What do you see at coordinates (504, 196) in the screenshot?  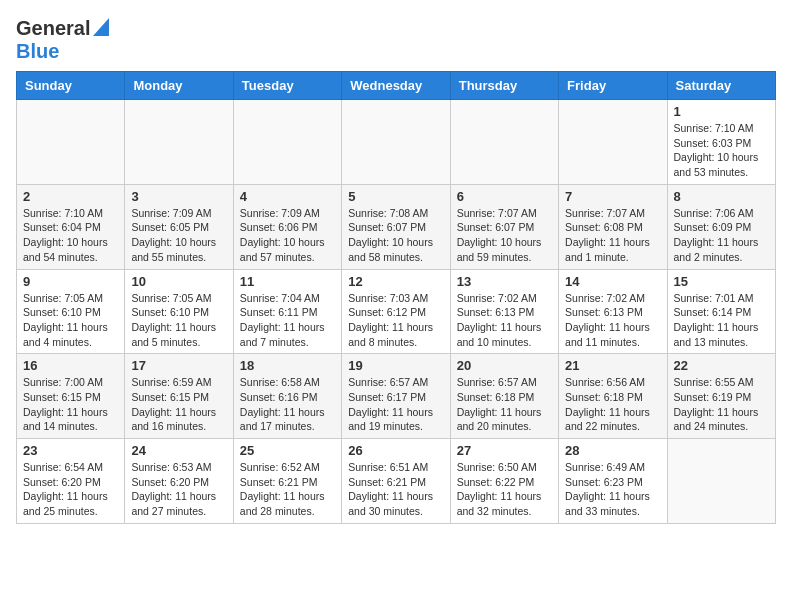 I see `day-number: 6` at bounding box center [504, 196].